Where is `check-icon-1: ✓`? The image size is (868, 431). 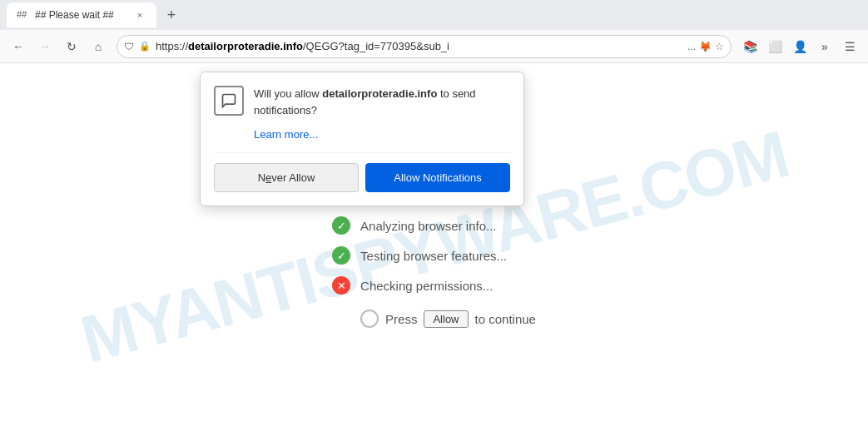 check-icon-1: ✓ is located at coordinates (341, 225).